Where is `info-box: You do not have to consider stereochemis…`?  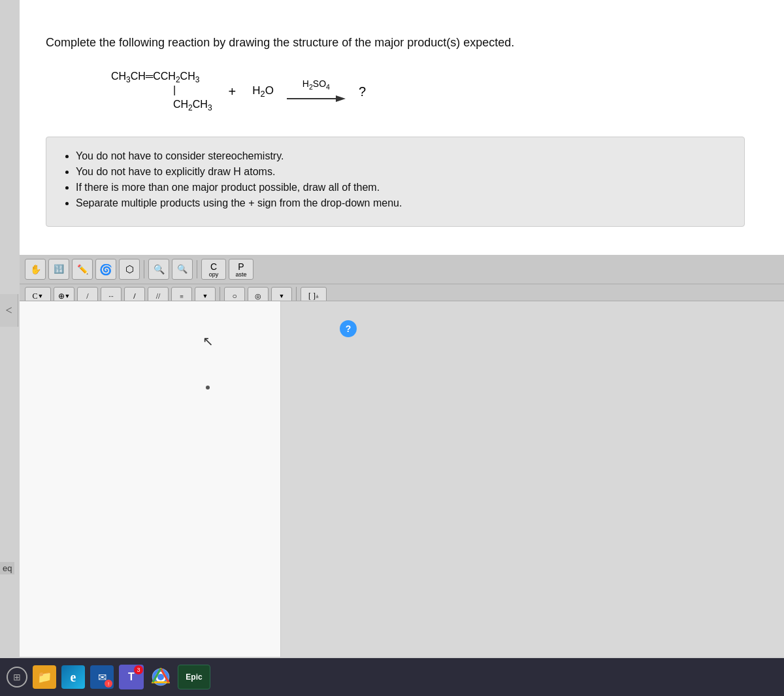
info-box: You do not have to consider stereochemis… is located at coordinates (395, 182).